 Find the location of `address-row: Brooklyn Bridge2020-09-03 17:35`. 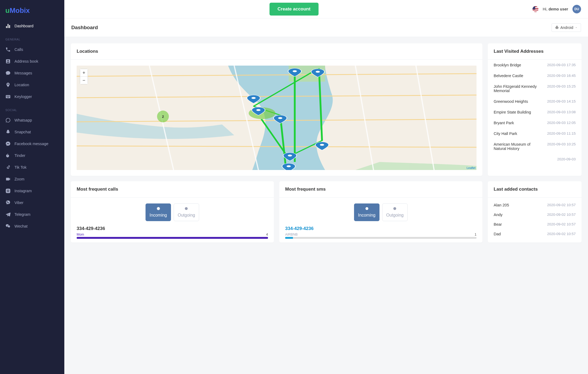

address-row: Brooklyn Bridge2020-09-03 17:35 is located at coordinates (535, 65).